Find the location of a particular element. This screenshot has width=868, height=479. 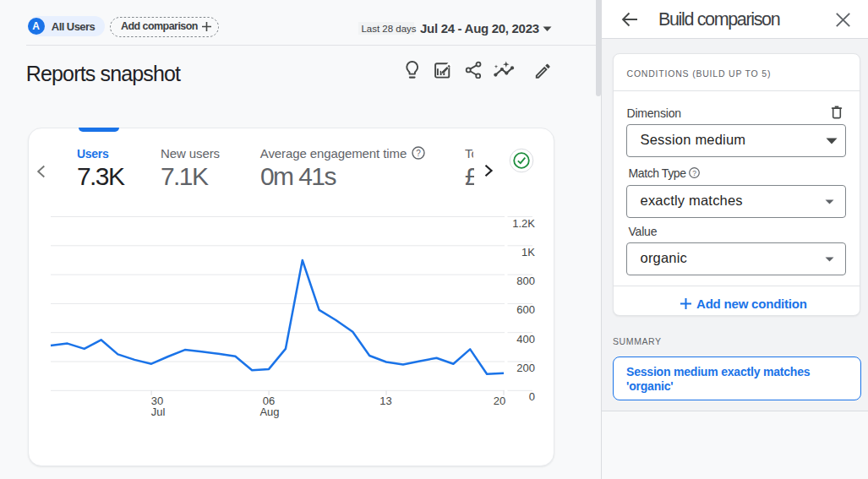

svg-text: Jul is located at coordinates (159, 412).